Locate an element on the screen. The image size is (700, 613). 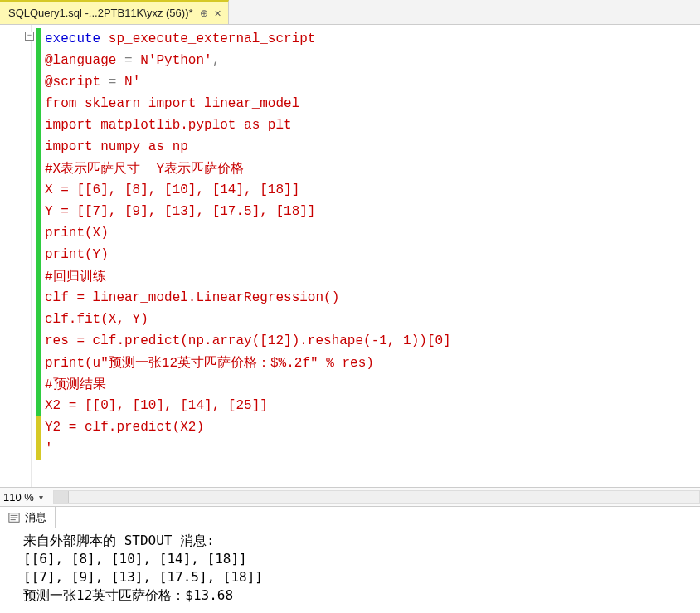
zoom-bar: 110 % ▾ is located at coordinates (350, 497).